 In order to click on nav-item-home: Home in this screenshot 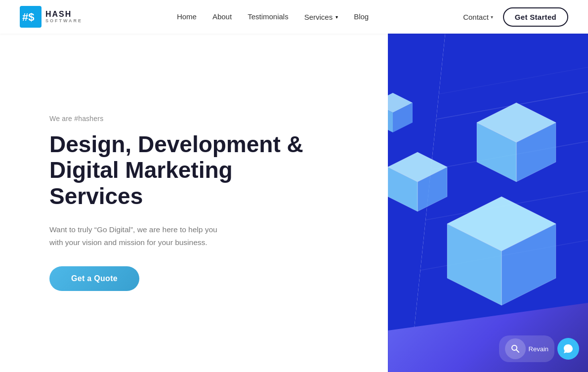, I will do `click(187, 17)`.